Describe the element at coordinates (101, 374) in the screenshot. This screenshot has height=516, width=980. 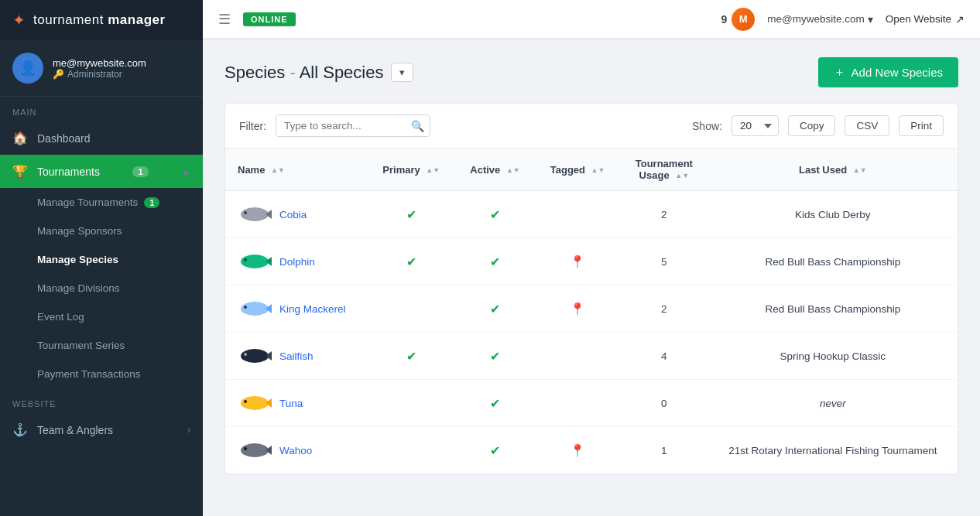
I see `sidebar-item-payment-transactions: Payment Transactions` at that location.